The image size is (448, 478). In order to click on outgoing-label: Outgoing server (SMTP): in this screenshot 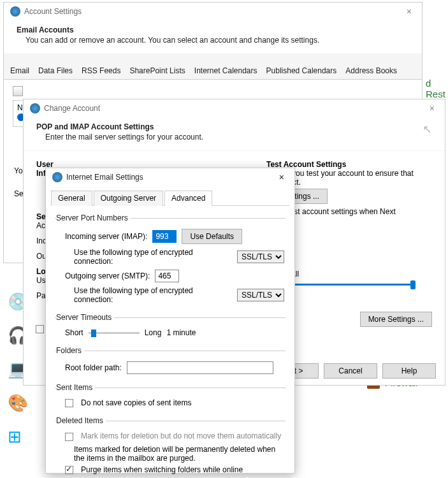, I will do `click(107, 276)`.